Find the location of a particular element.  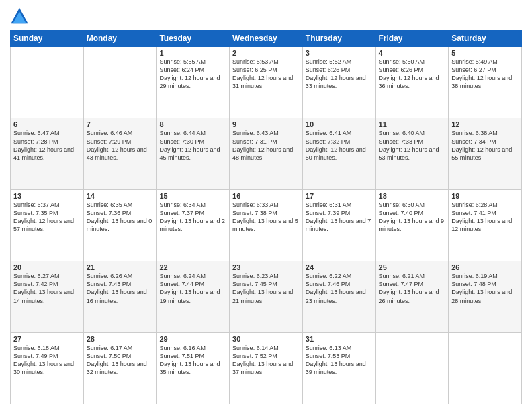

day-number: 24 is located at coordinates (339, 267).